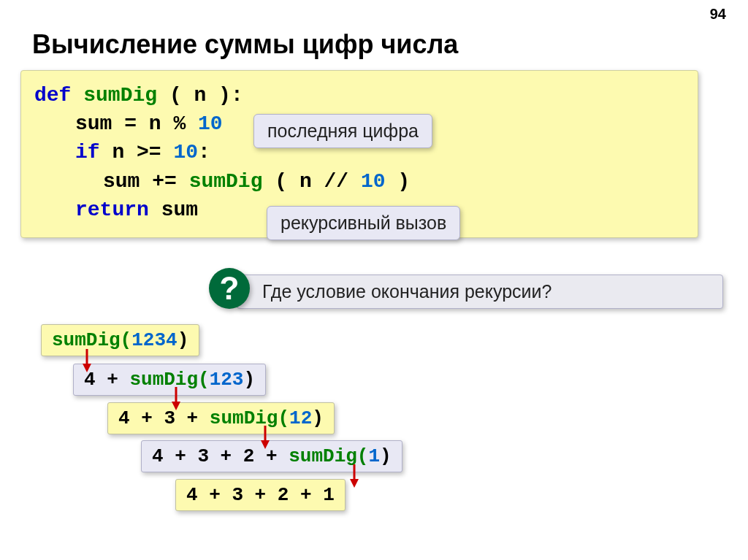  I want to click on code-text: sum = n %, so click(130, 124).